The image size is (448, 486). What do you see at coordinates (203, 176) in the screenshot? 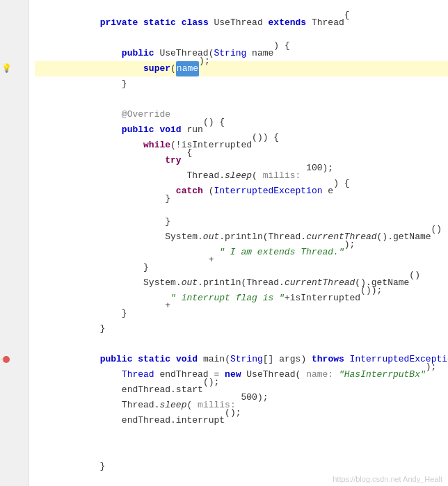
I see `class-thread: Thread` at bounding box center [203, 176].